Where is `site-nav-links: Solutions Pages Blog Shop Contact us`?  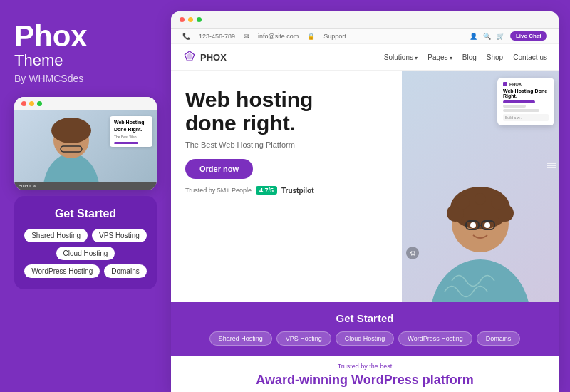 site-nav-links: Solutions Pages Blog Shop Contact us is located at coordinates (466, 57).